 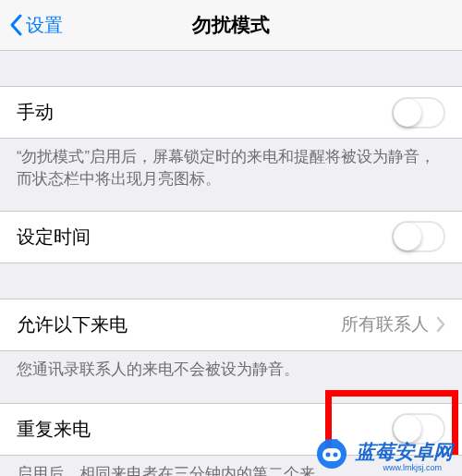 I want to click on navigation-bar: 设置 勿扰模式, so click(x=231, y=26).